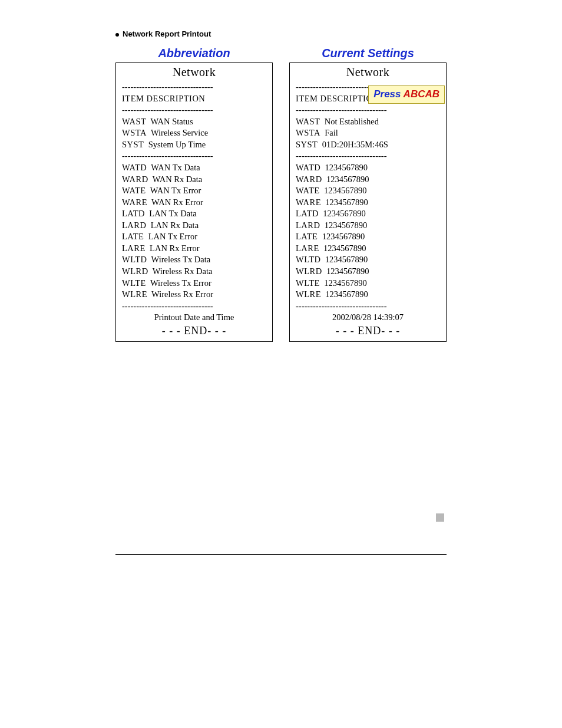 This screenshot has height=728, width=562. I want to click on report-row: LATD LAN Tx Data, so click(194, 214).